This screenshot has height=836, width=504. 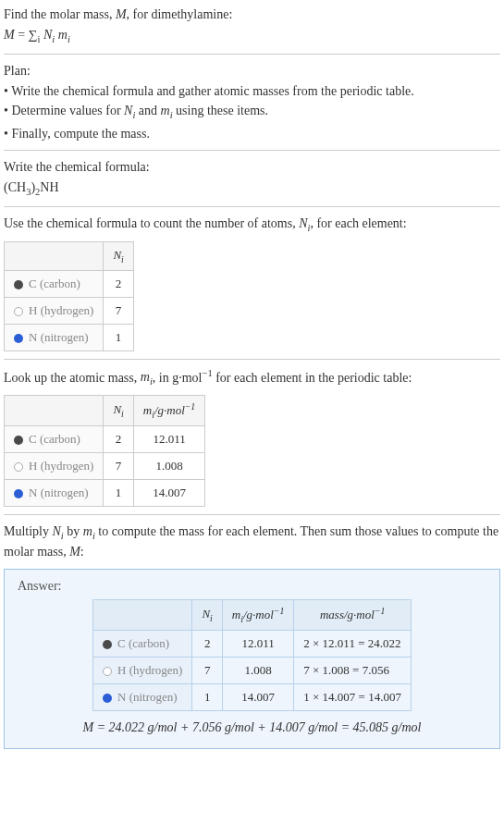 What do you see at coordinates (104, 451) in the screenshot?
I see `mass-table: Ni mi/g·mol−1 C (carbon) 2 12.011 H (hyd…` at bounding box center [104, 451].